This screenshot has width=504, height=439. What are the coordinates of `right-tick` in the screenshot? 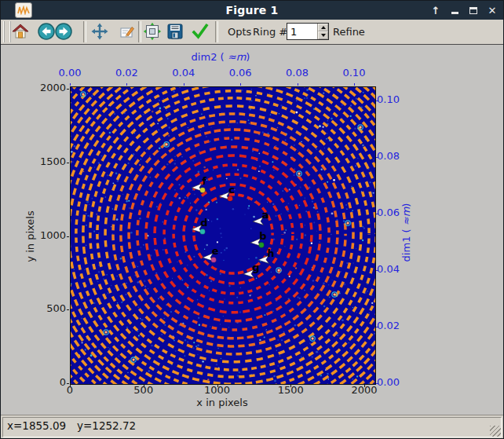 It's located at (377, 270).